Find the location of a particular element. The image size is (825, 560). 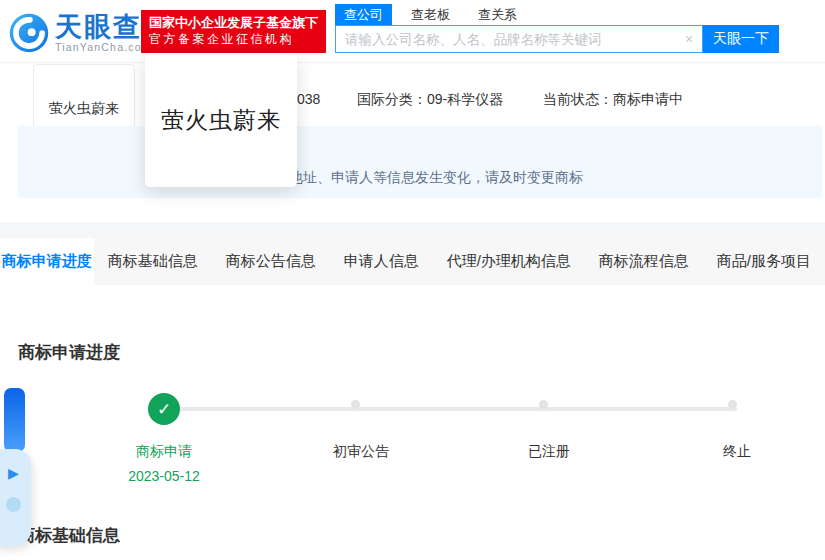

change-notice-bar: 地址、申请人等信息发生变化，请及时变更商标 is located at coordinates (420, 162).